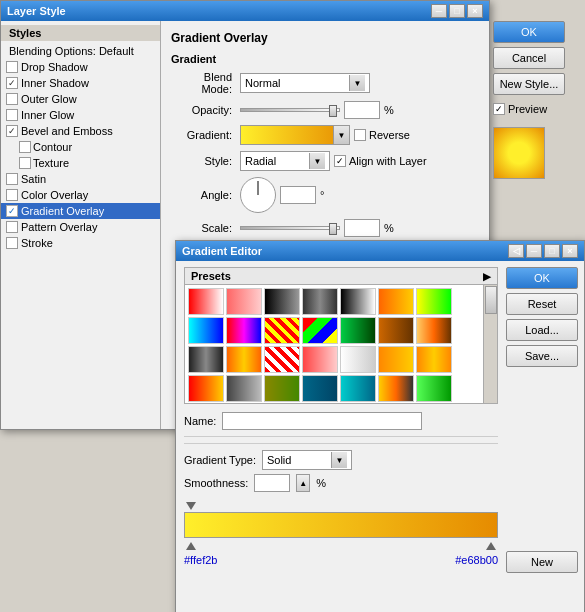 The image size is (585, 612). I want to click on sidebar-item-inner-shadow: Inner Shadow, so click(80, 83).